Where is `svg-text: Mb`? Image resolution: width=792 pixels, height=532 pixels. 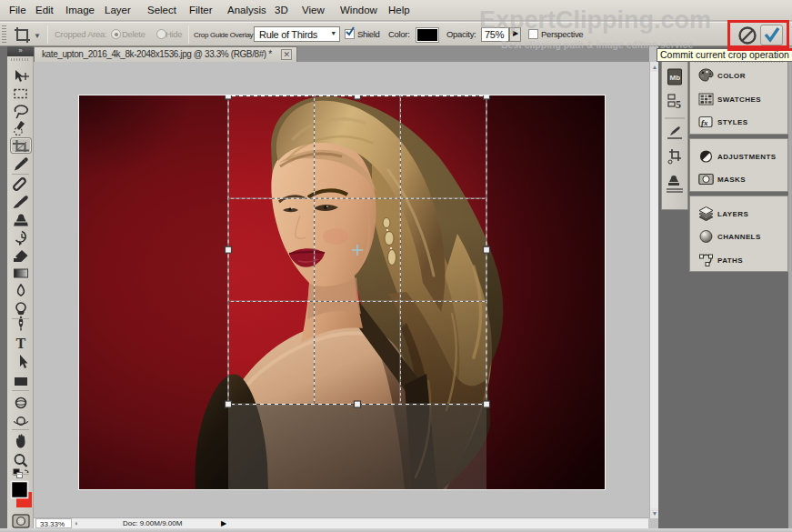
svg-text: Mb is located at coordinates (676, 78).